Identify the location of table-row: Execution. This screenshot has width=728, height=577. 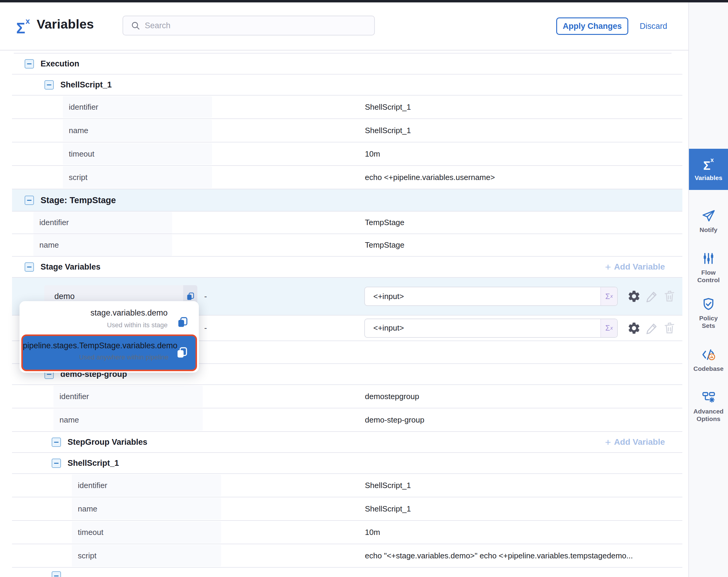
(347, 64).